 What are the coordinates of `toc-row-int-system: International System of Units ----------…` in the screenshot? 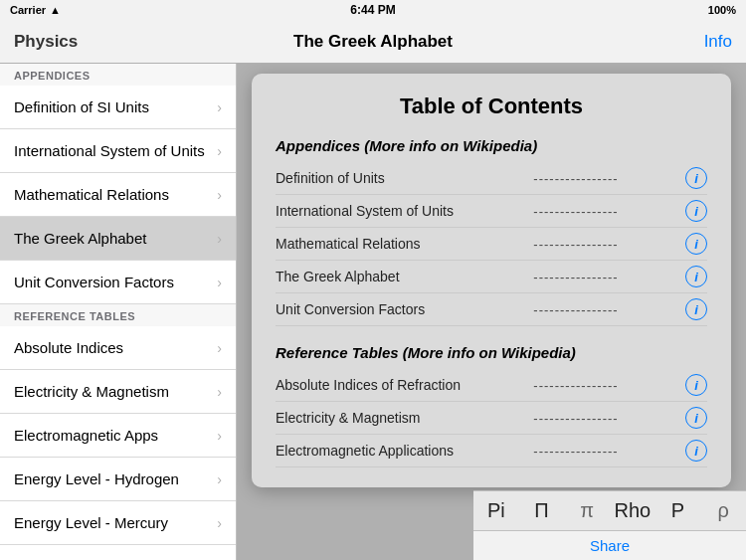 It's located at (491, 211).